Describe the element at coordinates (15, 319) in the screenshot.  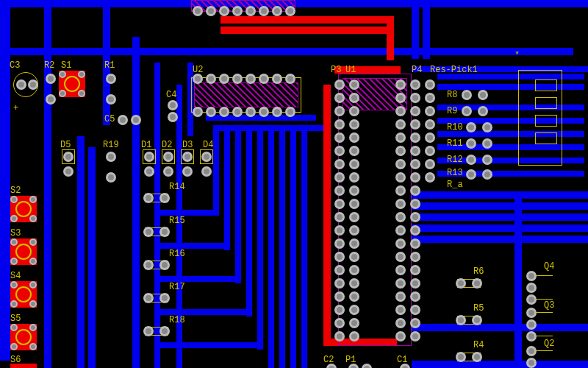
I see `s5-ref: S5` at that location.